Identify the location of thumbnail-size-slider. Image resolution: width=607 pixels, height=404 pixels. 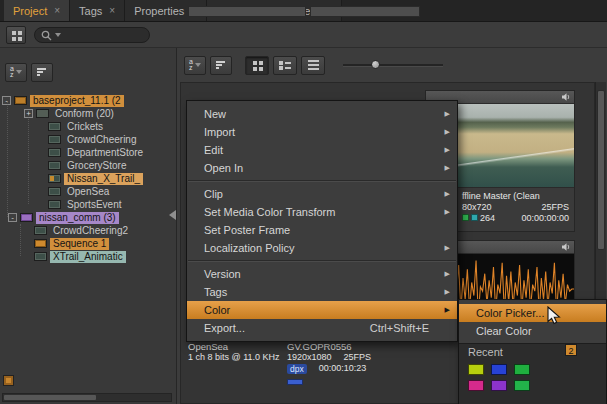
(393, 65).